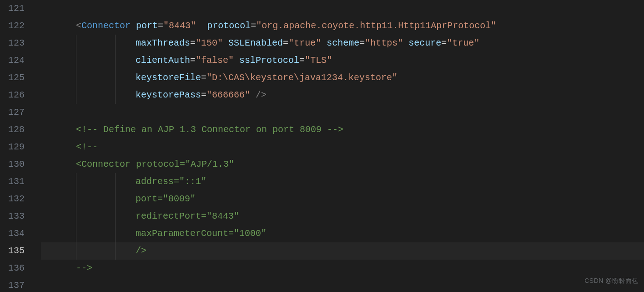 The width and height of the screenshot is (644, 292). Describe the element at coordinates (15, 130) in the screenshot. I see `line-number: 128` at that location.